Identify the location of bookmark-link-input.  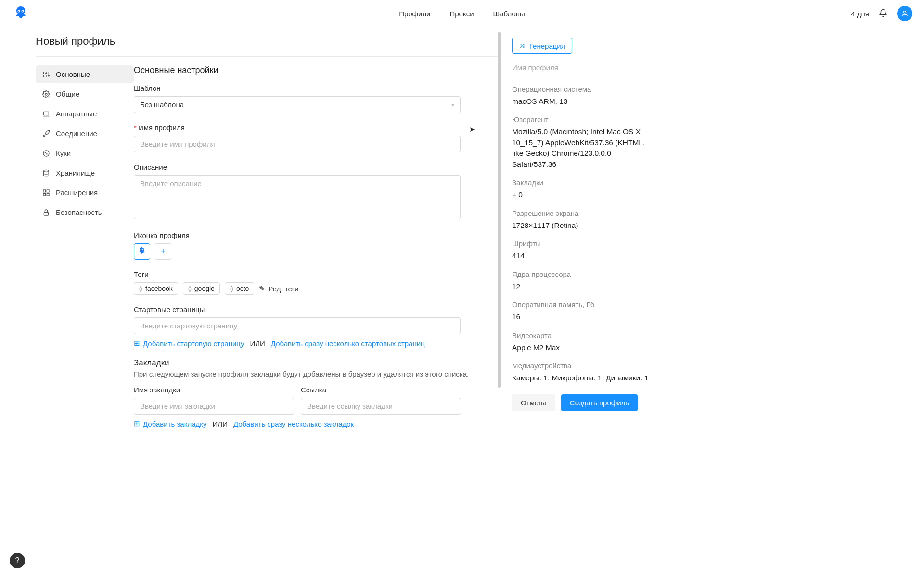
(381, 406).